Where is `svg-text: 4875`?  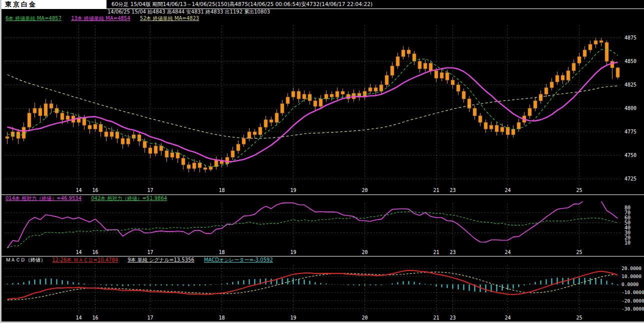
svg-text: 4875 is located at coordinates (630, 38).